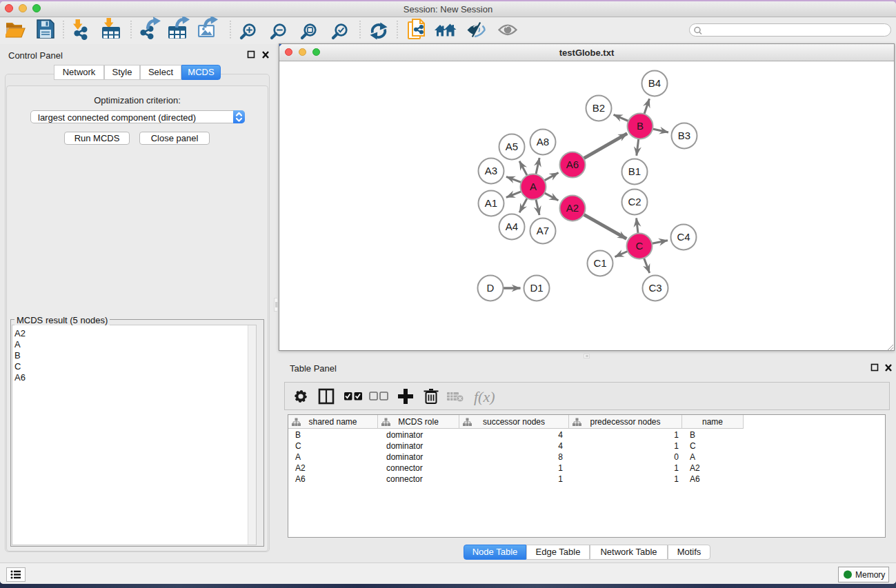 This screenshot has height=588, width=896. Describe the element at coordinates (600, 263) in the screenshot. I see `svg-text: C1` at that location.